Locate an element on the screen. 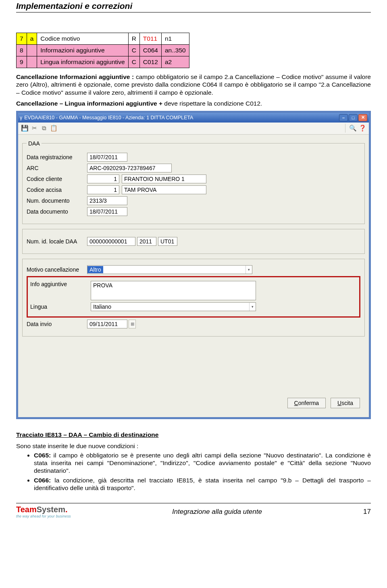 The image size is (387, 588). fld-data-reg: 18/07/2011 is located at coordinates (107, 157).